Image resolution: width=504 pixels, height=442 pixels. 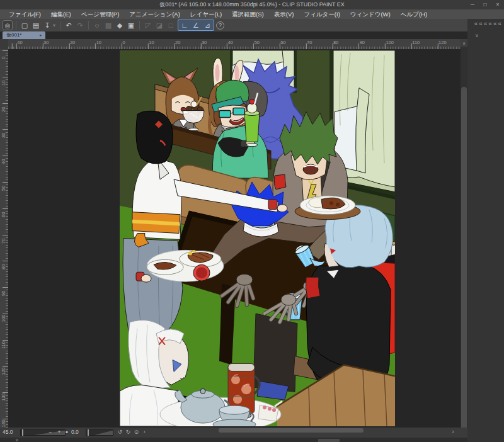 I want to click on ruler-label-v: 60, so click(x=4, y=214).